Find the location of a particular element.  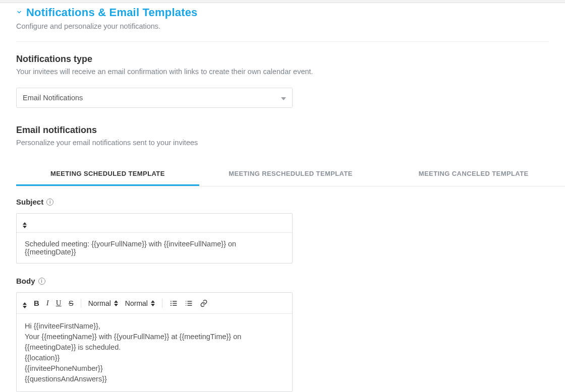

notifications-type-desc: Your invitees will receive an email conf… is located at coordinates (291, 72).